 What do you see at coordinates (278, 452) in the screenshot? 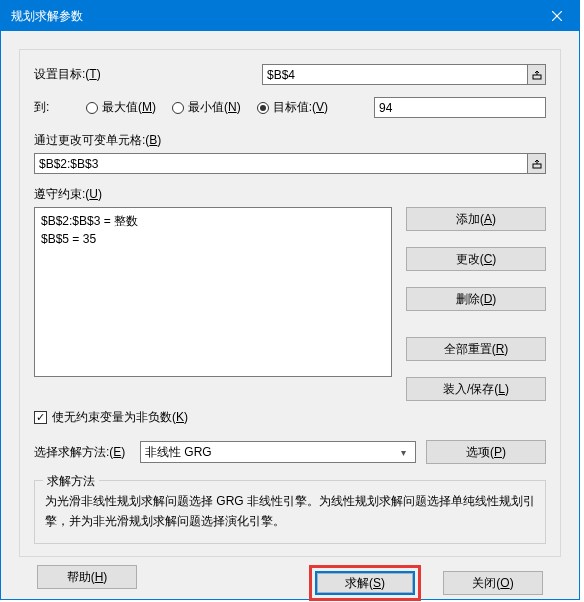
I see `method-select: 非线性 GRG ▾` at bounding box center [278, 452].